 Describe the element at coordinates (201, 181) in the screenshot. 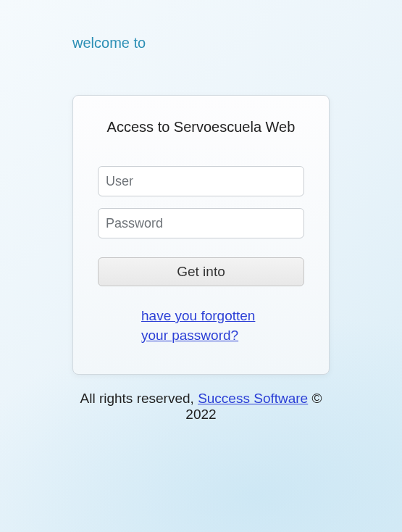

I see `user-input` at that location.